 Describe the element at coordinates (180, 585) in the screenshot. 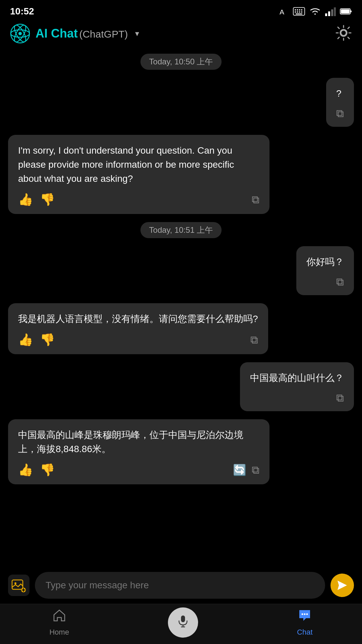

I see `message-input` at that location.